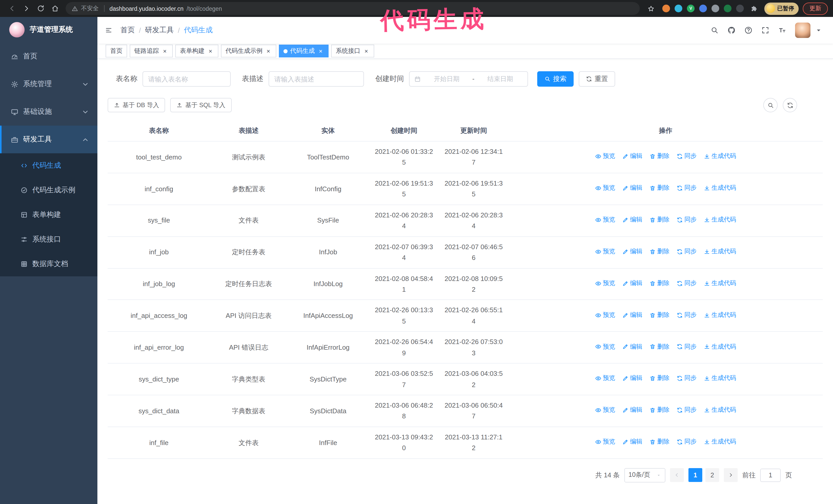 The height and width of the screenshot is (504, 833). I want to click on browser-update-button: 更新, so click(815, 8).